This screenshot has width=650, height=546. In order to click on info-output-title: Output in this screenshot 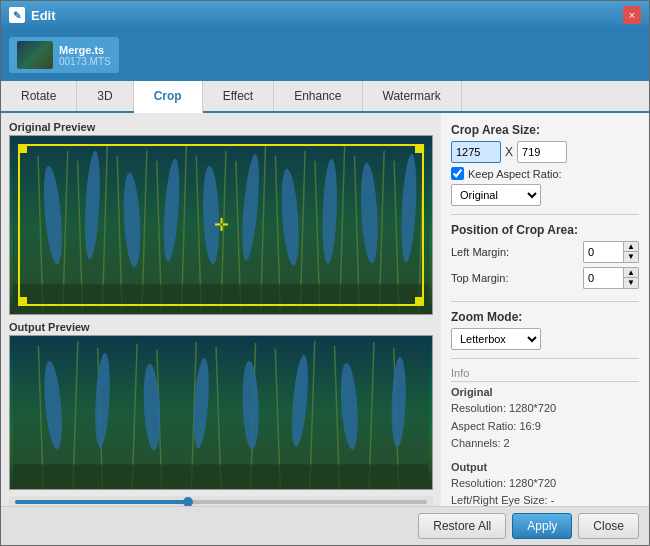, I will do `click(545, 467)`.